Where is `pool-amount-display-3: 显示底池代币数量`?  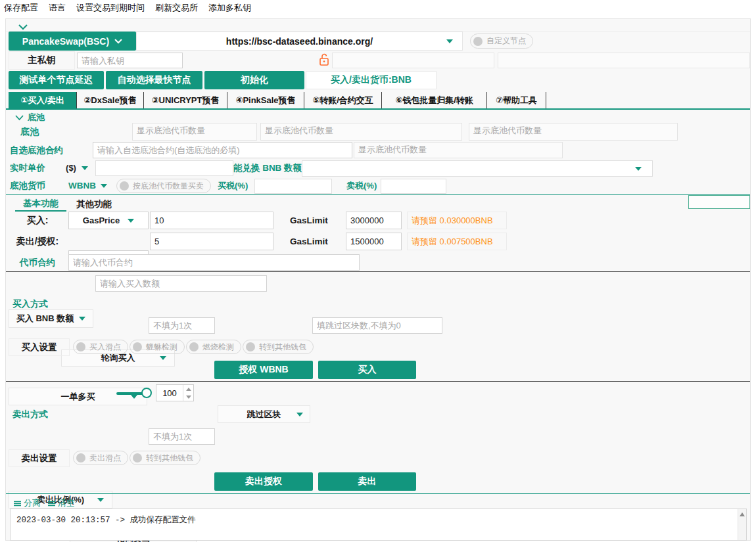
pool-amount-display-3: 显示底池代币数量 is located at coordinates (573, 131).